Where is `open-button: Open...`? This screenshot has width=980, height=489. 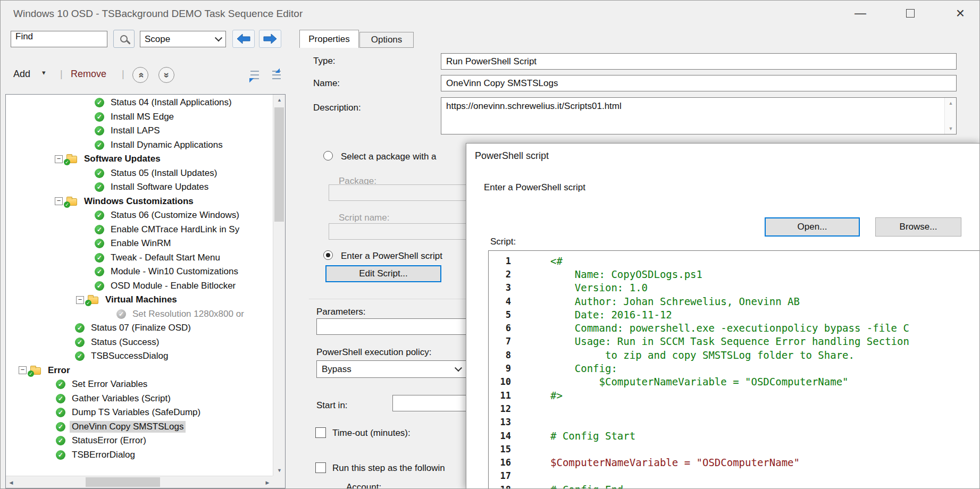 open-button: Open... is located at coordinates (813, 227).